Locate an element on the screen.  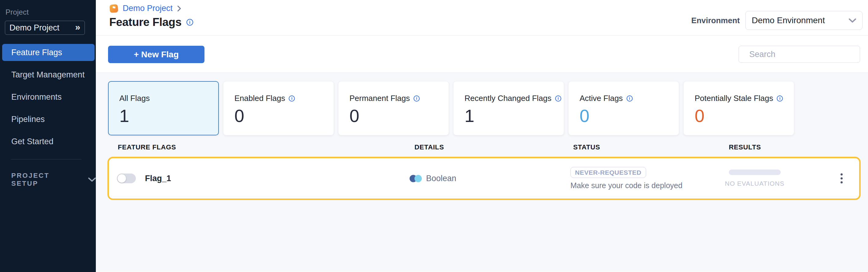
evaluations-caption: NO EVALUATIONS is located at coordinates (755, 183).